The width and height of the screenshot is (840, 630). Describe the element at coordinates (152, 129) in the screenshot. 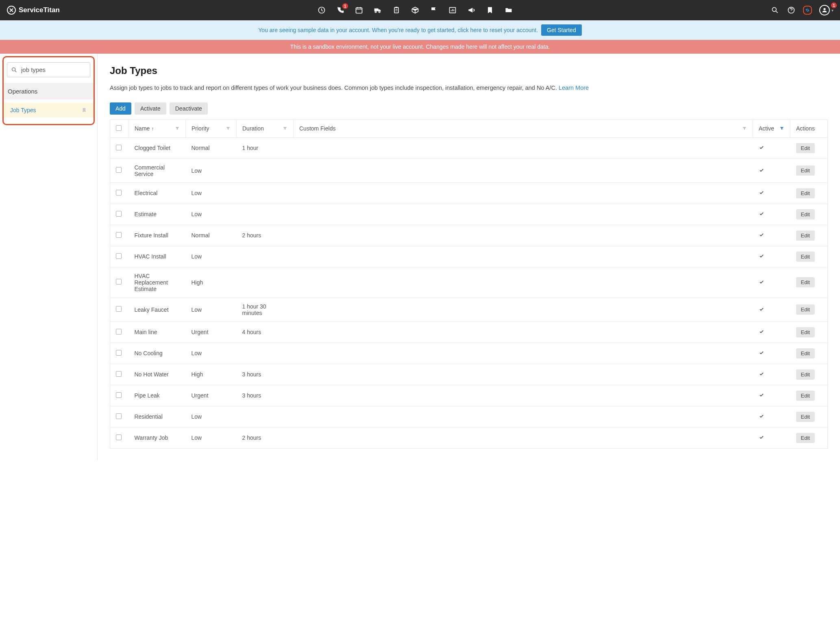

I see `sort-asc-icon: ↑` at that location.